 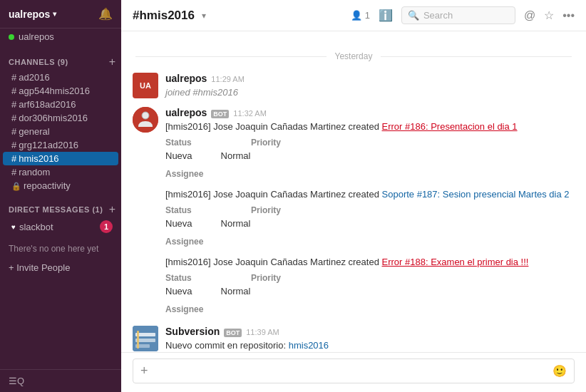 What do you see at coordinates (354, 86) in the screenshot?
I see `message-1: UA ualrepos 11:29 AM joined #hmis2016` at bounding box center [354, 86].